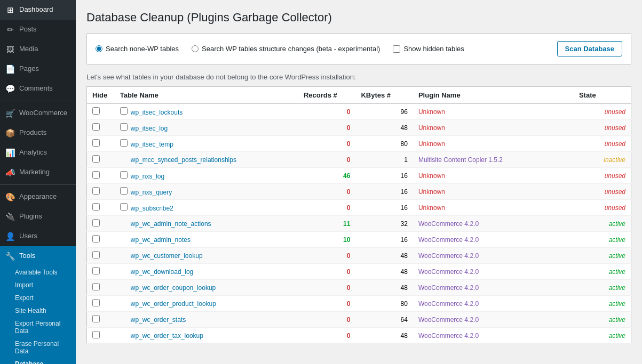 The image size is (642, 364). Describe the element at coordinates (29, 49) in the screenshot. I see `sidebar-item-label: Media` at that location.